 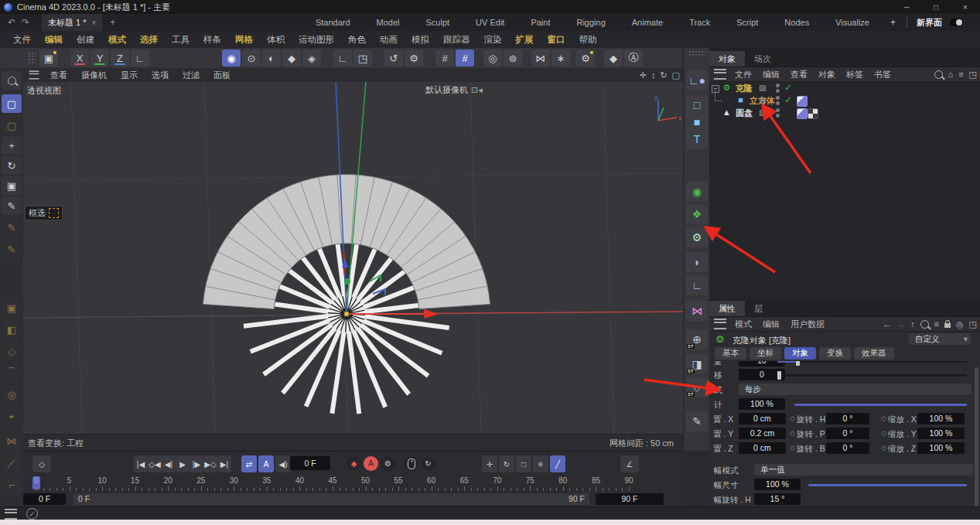 What do you see at coordinates (12, 463) in the screenshot?
I see `knife-tool: ／` at bounding box center [12, 463].